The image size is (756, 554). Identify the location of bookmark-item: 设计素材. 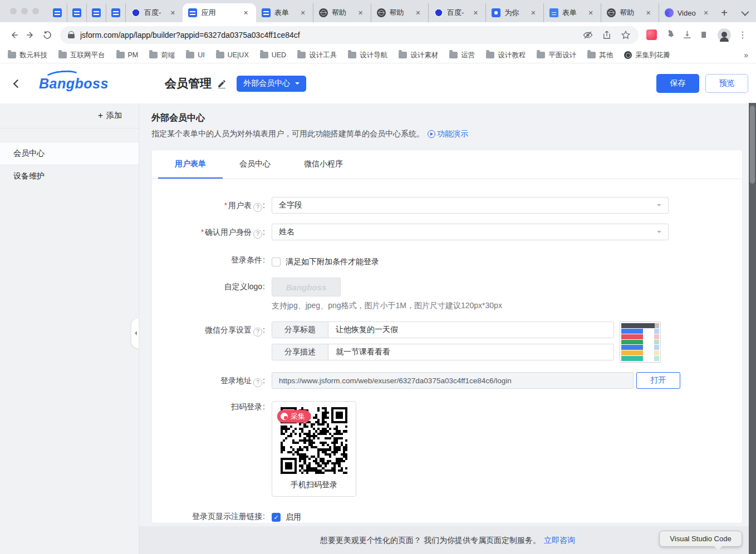
(419, 56).